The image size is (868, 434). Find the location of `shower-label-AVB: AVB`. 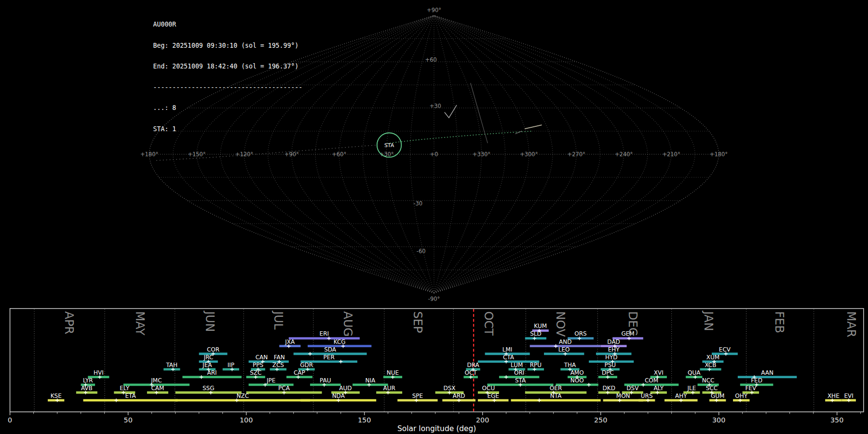

shower-label-AVB: AVB is located at coordinates (87, 388).